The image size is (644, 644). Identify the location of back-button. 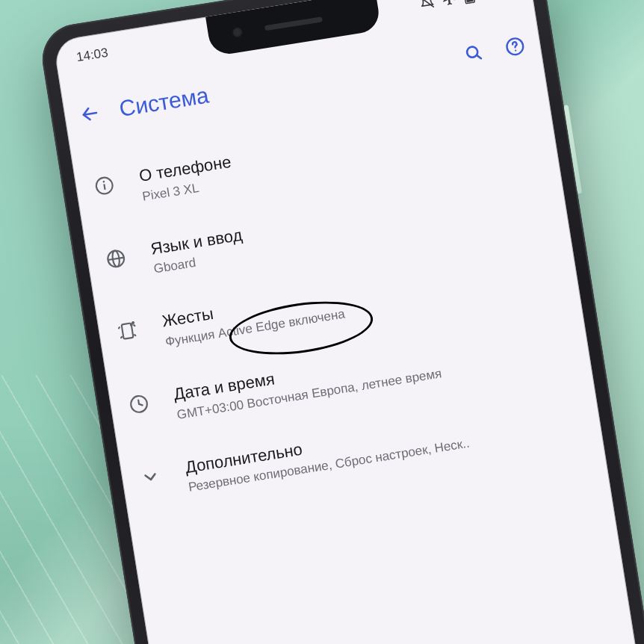
(90, 114).